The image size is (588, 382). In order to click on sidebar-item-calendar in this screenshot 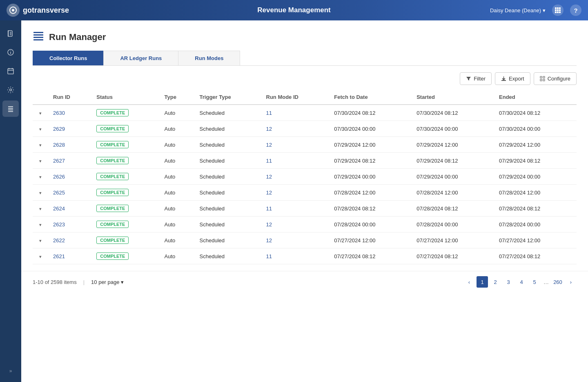, I will do `click(11, 71)`.